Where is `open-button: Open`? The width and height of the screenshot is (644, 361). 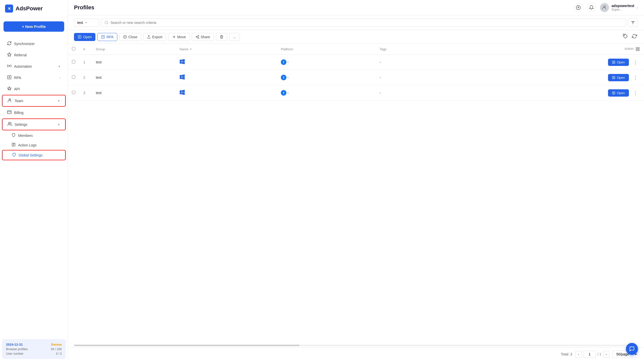 open-button: Open is located at coordinates (85, 37).